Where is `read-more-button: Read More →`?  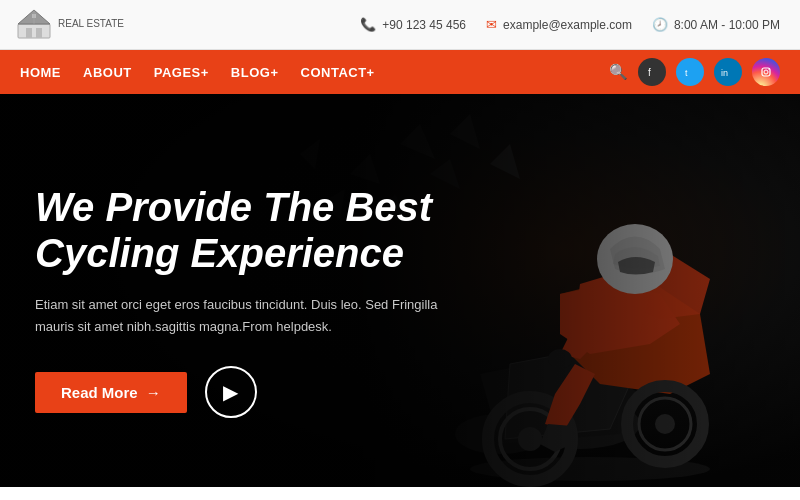
read-more-button: Read More → is located at coordinates (111, 392).